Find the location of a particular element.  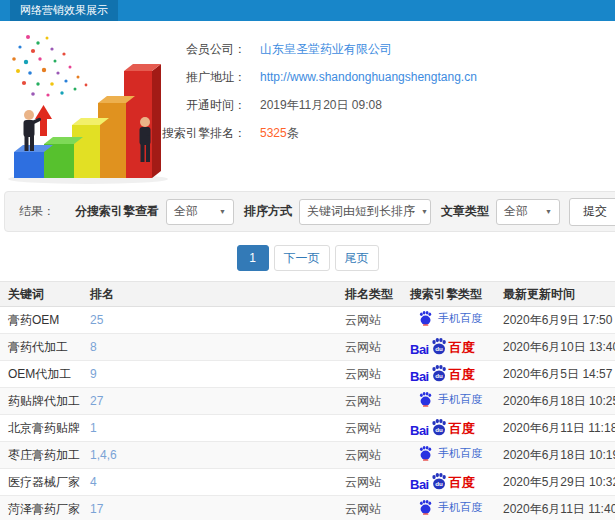

page-current: 1 is located at coordinates (253, 258).